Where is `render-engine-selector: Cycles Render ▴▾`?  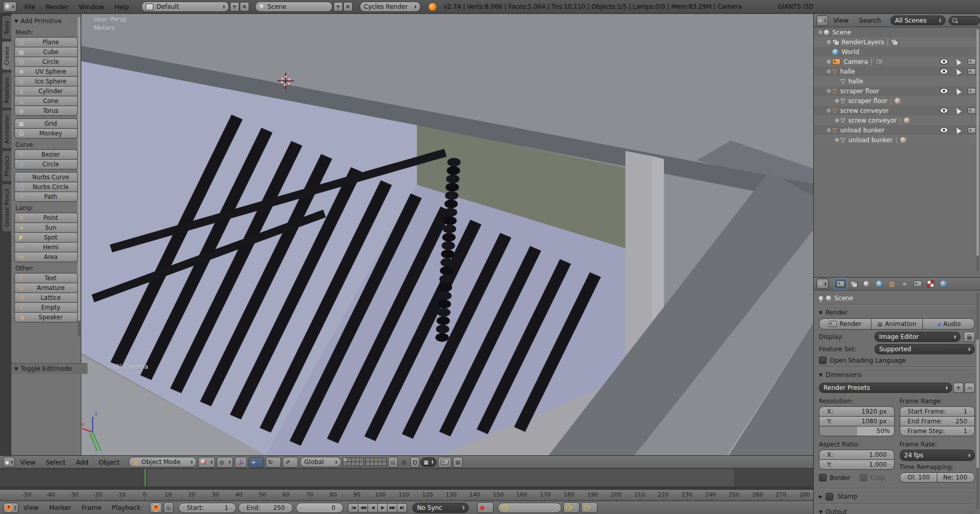 render-engine-selector: Cycles Render ▴▾ is located at coordinates (390, 7).